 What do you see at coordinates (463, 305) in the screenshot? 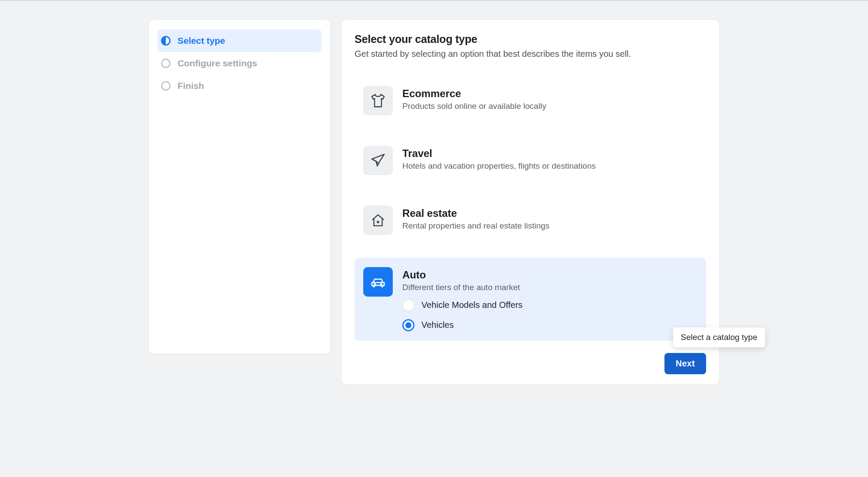
I see `radio-vehicle-models-and-offers: Vehicle Models and Offers` at bounding box center [463, 305].